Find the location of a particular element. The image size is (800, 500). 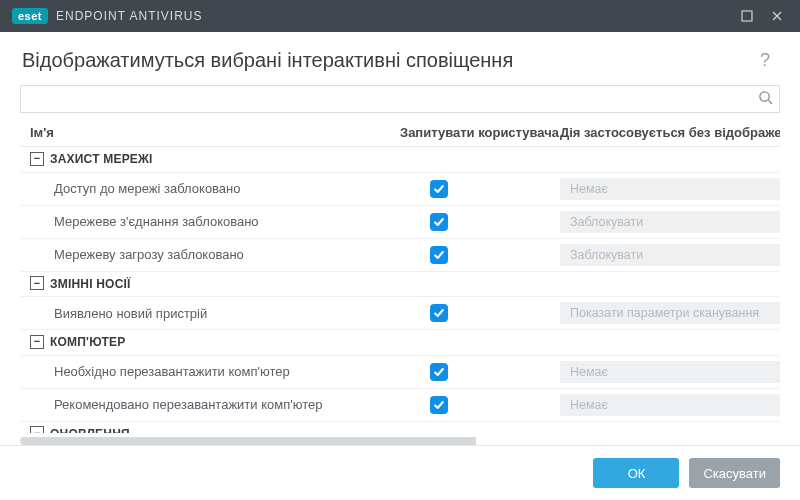

row-name: Необхідно перезавантажити комп'ютер is located at coordinates (205, 372).